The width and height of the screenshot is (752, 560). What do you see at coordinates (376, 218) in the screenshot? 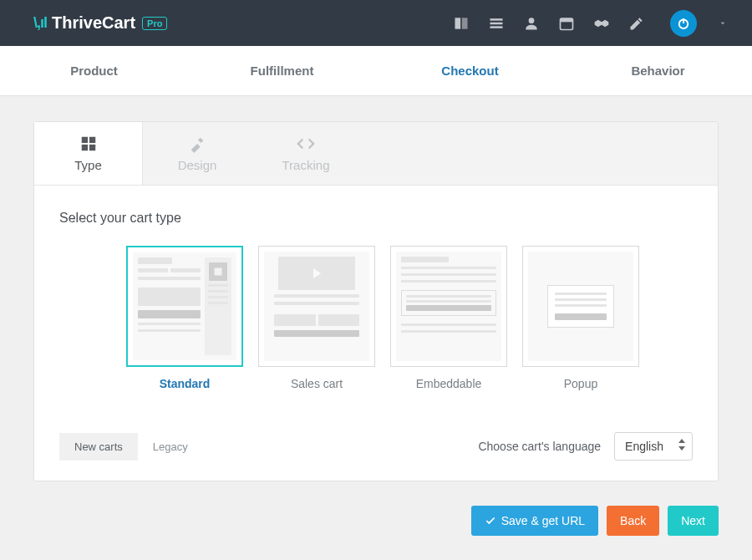
I see `section-title: Select your cart type` at bounding box center [376, 218].